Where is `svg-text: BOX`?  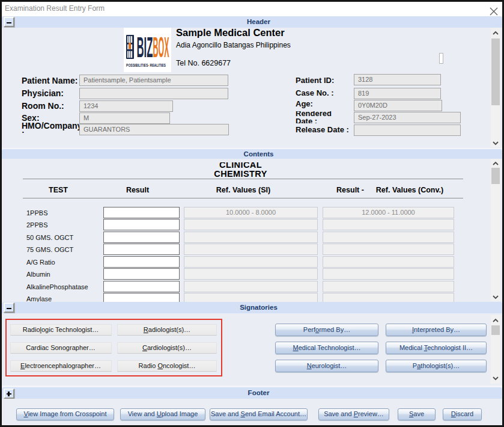
svg-text: BOX is located at coordinates (161, 47).